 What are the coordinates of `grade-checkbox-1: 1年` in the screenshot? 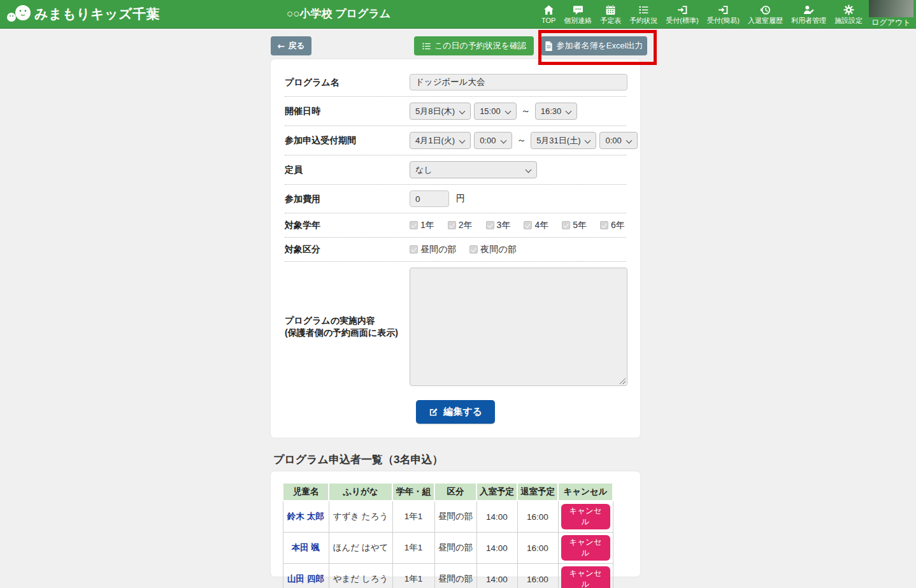 It's located at (422, 226).